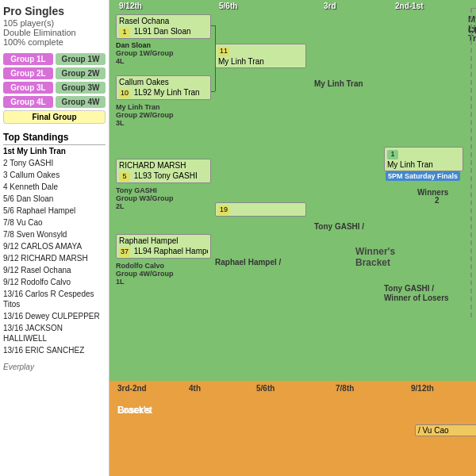 This screenshot has height=476, width=476. What do you see at coordinates (54, 163) in the screenshot?
I see `standing-2: 2 Tony GASHI` at bounding box center [54, 163].